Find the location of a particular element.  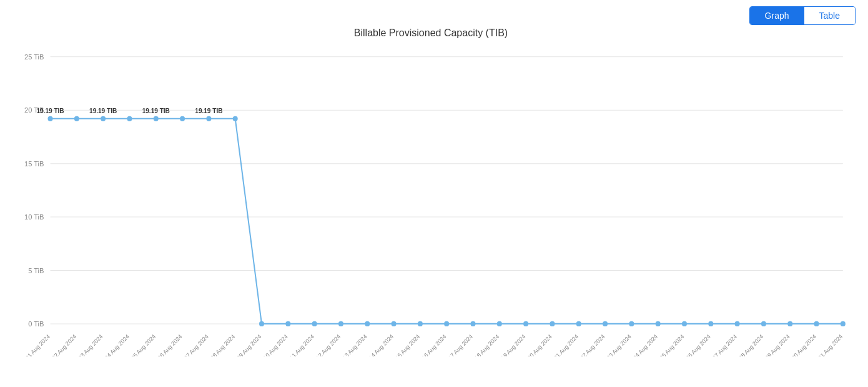

y-label-0: 0 TiB is located at coordinates (36, 324).